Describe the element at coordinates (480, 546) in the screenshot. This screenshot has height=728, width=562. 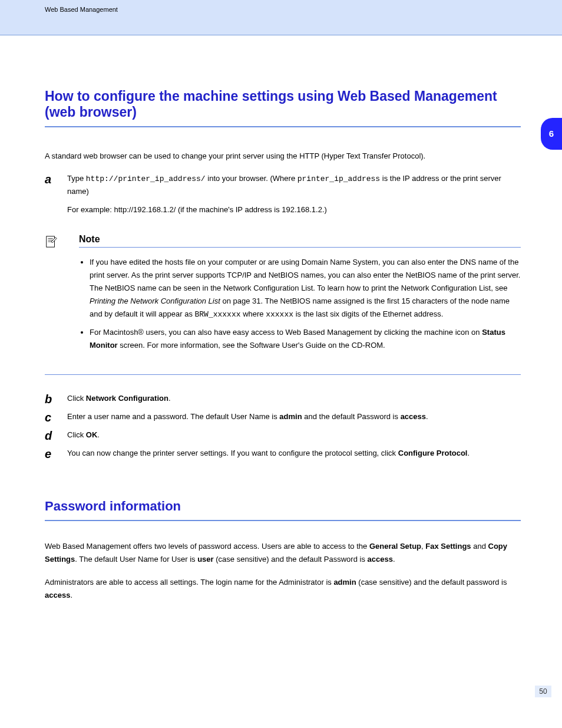
I see `text: and` at that location.